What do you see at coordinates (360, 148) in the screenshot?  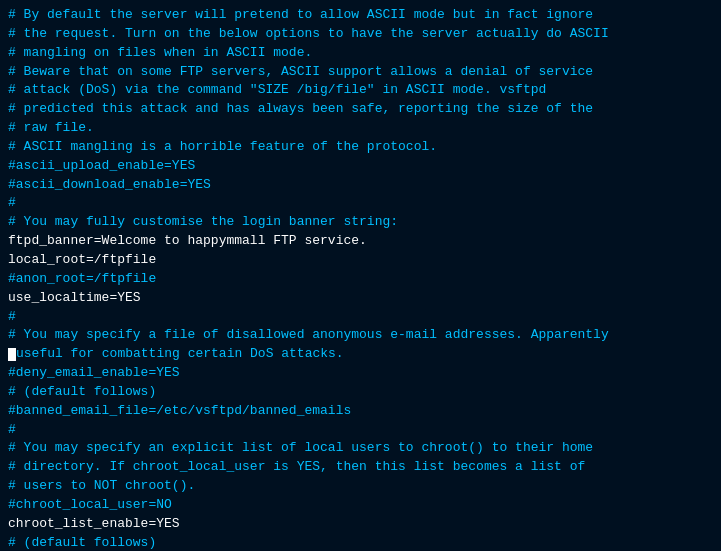 I see `terminal-line: # ASCII mangling is a horrible feature o…` at bounding box center [360, 148].